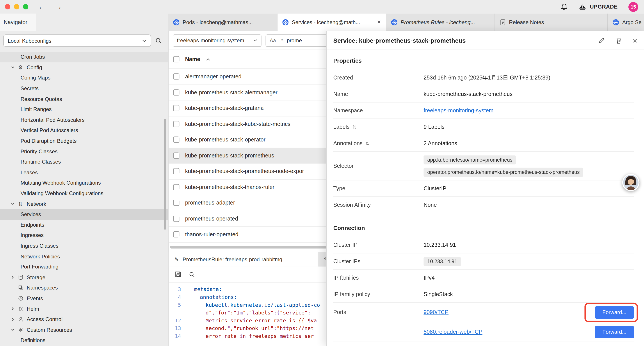  Describe the element at coordinates (84, 330) in the screenshot. I see `sidebar-item-custom-resources: Custom Resources` at that location.